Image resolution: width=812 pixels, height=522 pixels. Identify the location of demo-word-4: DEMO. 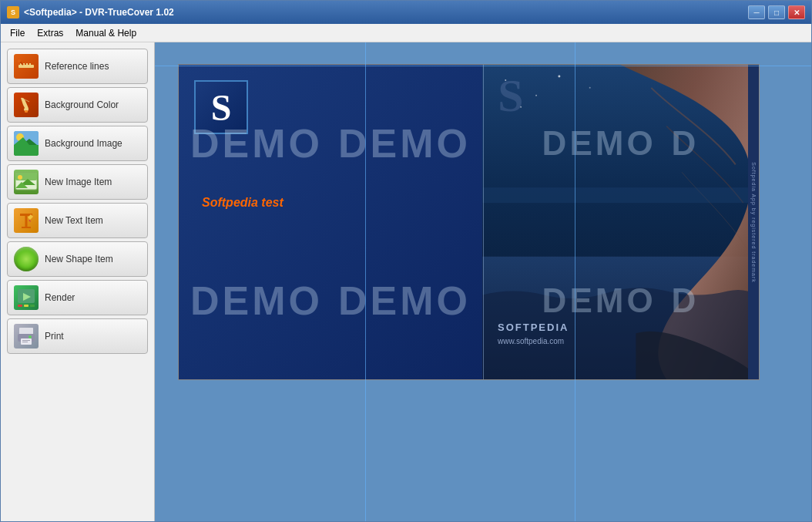
(404, 301).